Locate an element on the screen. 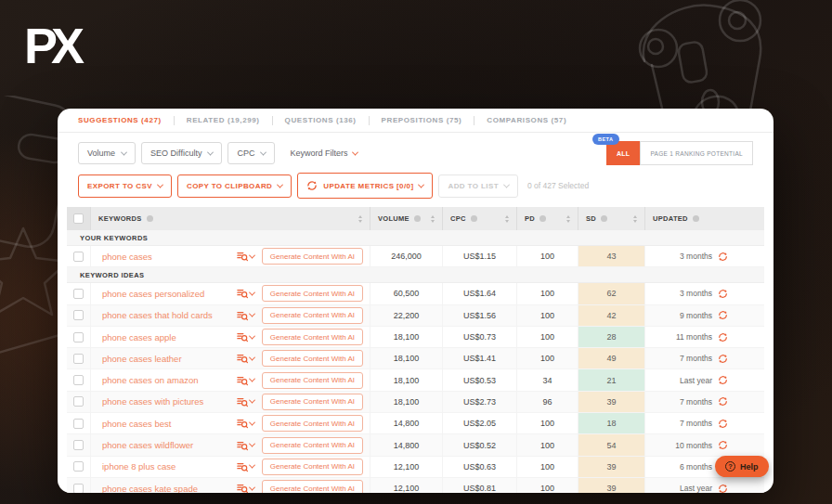 The height and width of the screenshot is (504, 832). keyword-link: phone cases is located at coordinates (165, 256).